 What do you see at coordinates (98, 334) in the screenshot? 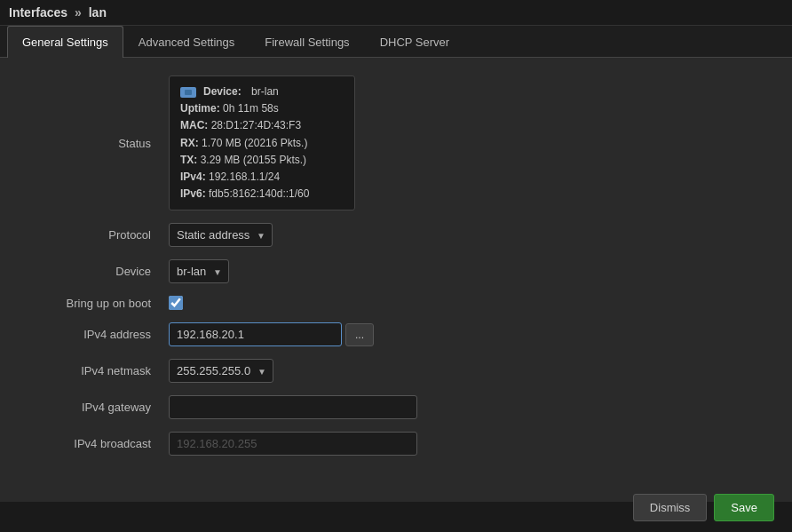
I see `ipv4-address-label: IPv4 address` at bounding box center [98, 334].